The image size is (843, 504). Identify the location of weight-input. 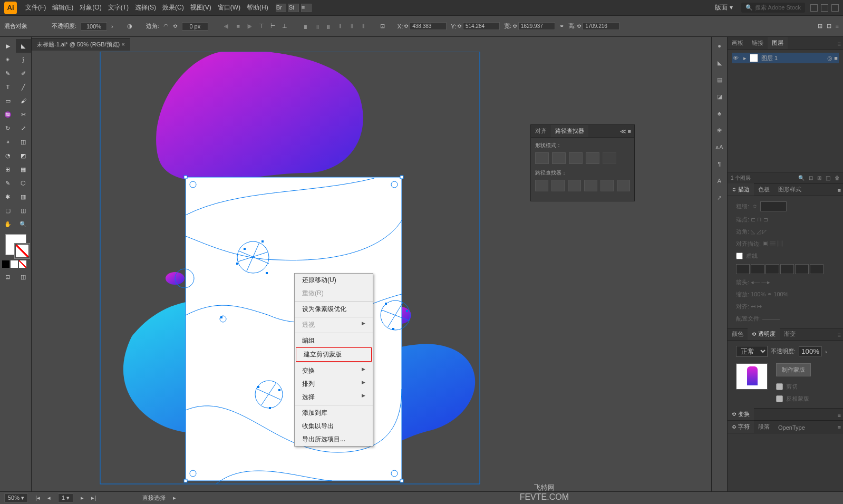
(773, 207).